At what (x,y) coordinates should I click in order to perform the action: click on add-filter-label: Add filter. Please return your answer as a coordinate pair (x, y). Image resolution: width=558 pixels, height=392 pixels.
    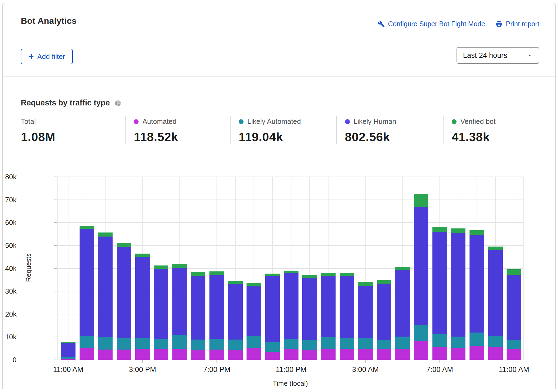
    Looking at the image, I should click on (51, 57).